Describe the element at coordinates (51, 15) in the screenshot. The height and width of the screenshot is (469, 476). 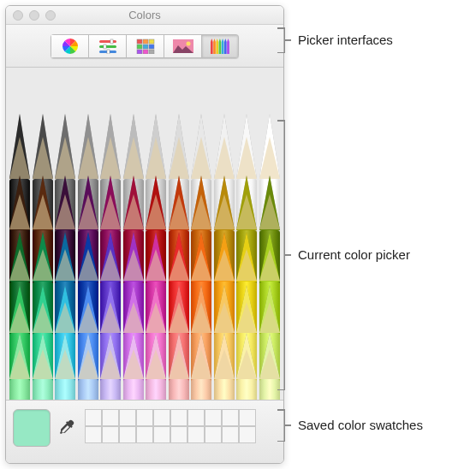
I see `zoom-window-button` at that location.